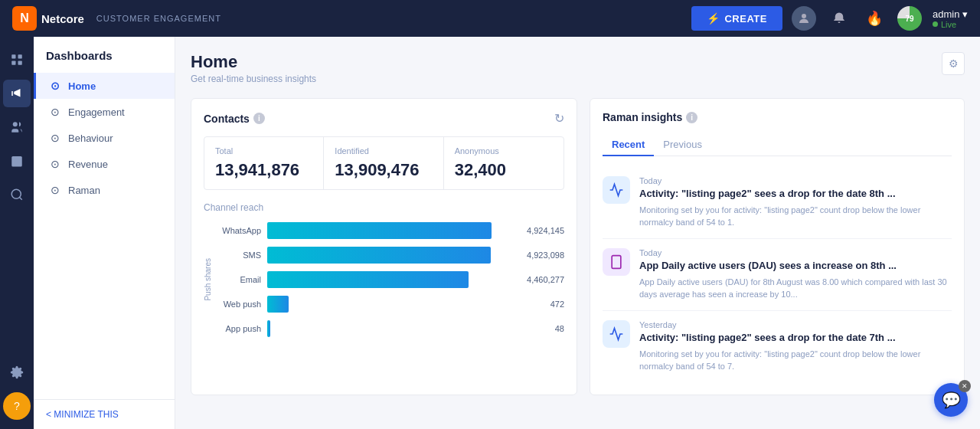  What do you see at coordinates (795, 274) in the screenshot?
I see `insight-content-1: Today App Daily active users (DAU) sees …` at bounding box center [795, 274].